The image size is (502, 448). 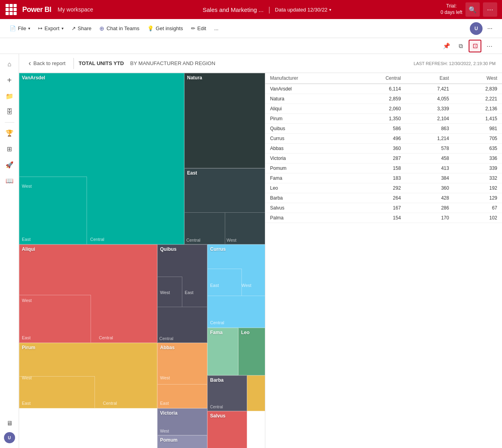 I want to click on teams-icon: ⊕, so click(x=102, y=29).